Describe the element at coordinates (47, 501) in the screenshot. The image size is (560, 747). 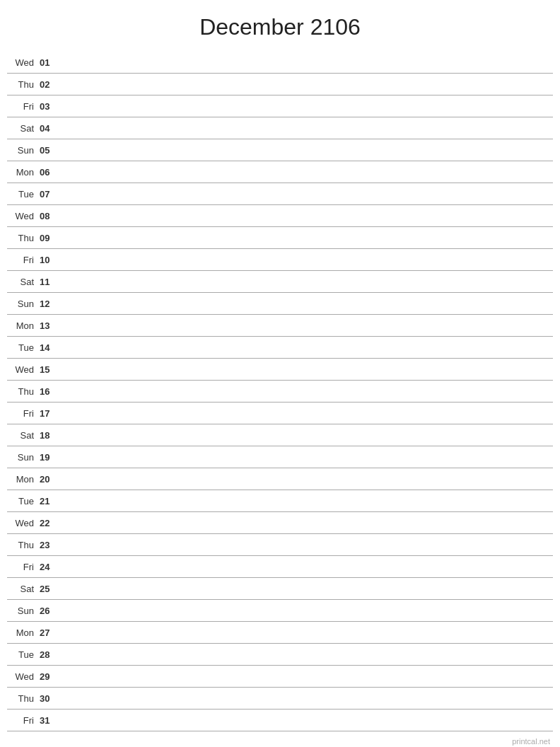
I see `day-number: 21` at that location.